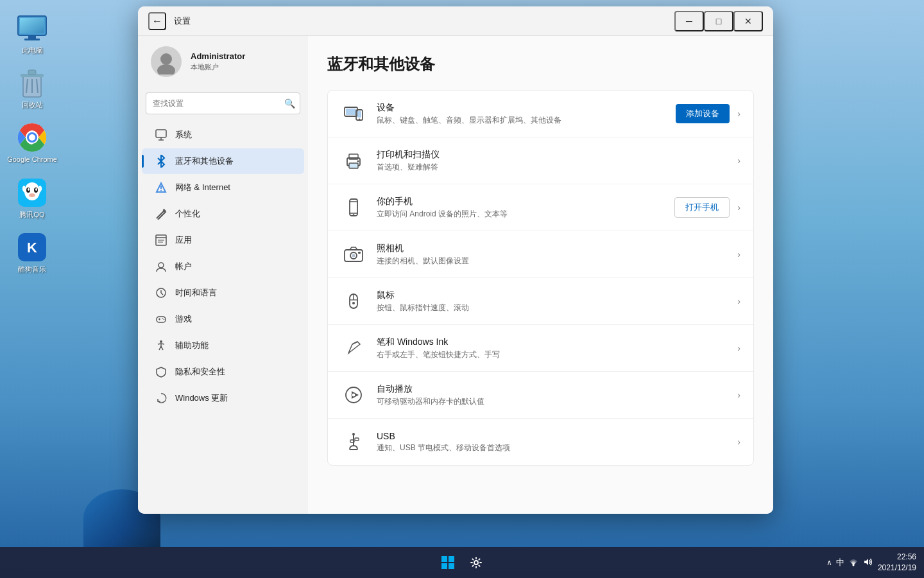  I want to click on settings-item-mouse: 鼠标 按钮、鼠标指针速度、滚动 ›, so click(540, 302).